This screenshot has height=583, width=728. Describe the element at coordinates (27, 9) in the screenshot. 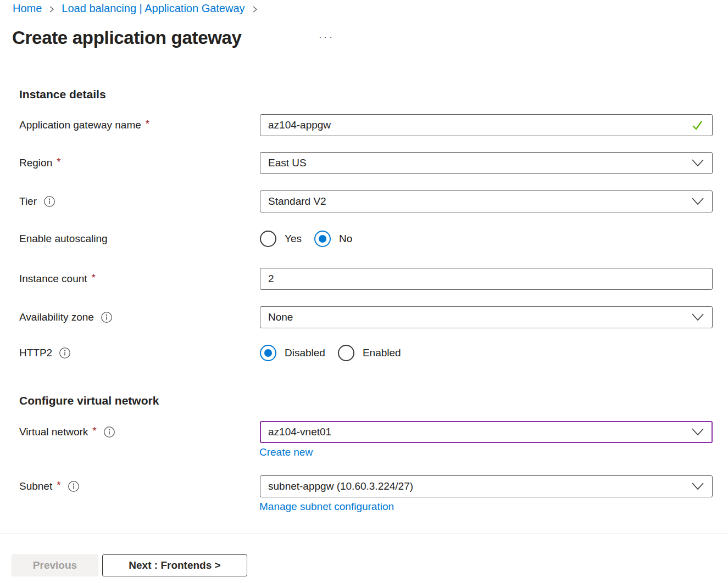

I see `breadcrumb-home: Home` at that location.